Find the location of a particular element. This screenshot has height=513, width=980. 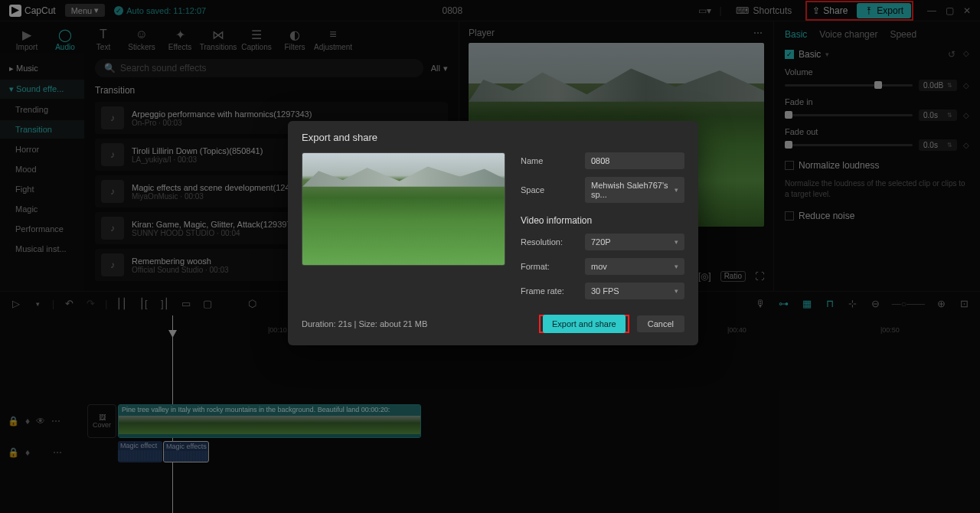

name-input: 0808 is located at coordinates (635, 161).